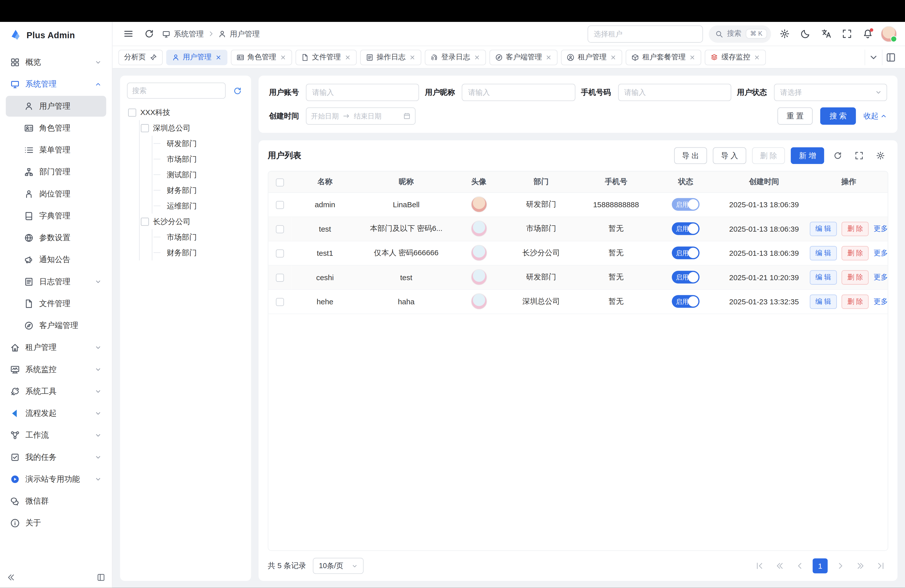 The image size is (905, 588). I want to click on table-settings-button, so click(881, 156).